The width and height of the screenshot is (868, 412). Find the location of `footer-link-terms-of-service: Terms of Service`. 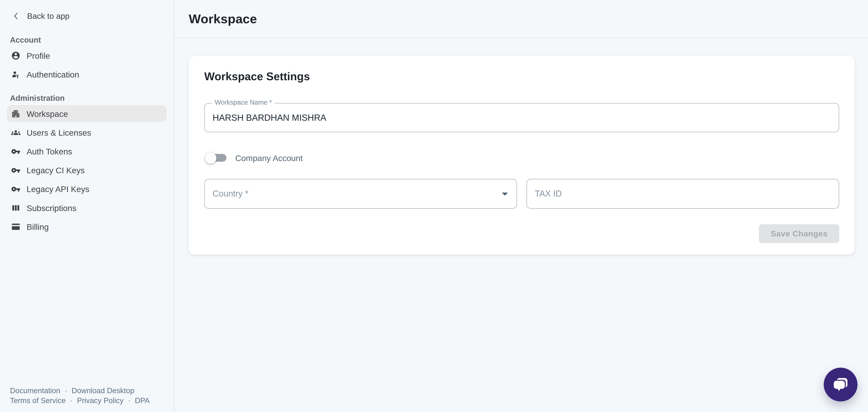

footer-link-terms-of-service: Terms of Service is located at coordinates (38, 401).